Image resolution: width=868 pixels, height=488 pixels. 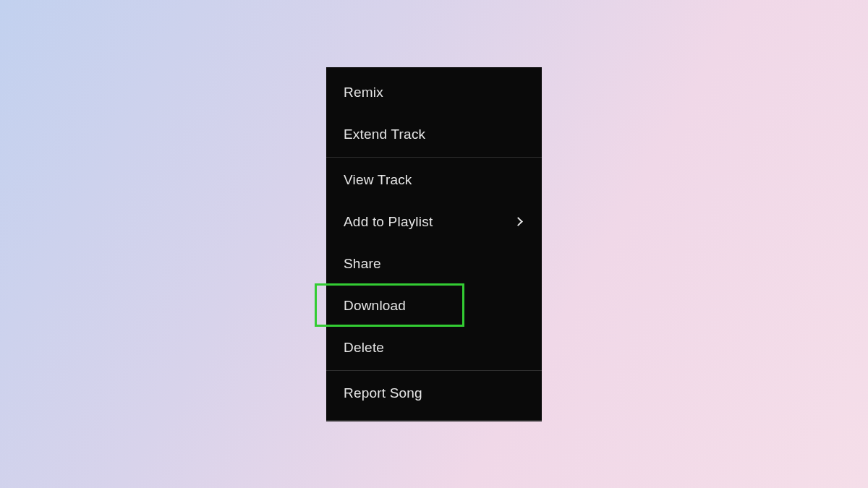 I want to click on menu-bottom-edge, so click(x=434, y=421).